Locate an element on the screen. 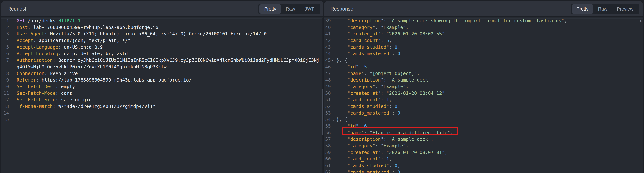 The height and width of the screenshot is (173, 644). tab-request-pretty: Pretty is located at coordinates (270, 9).